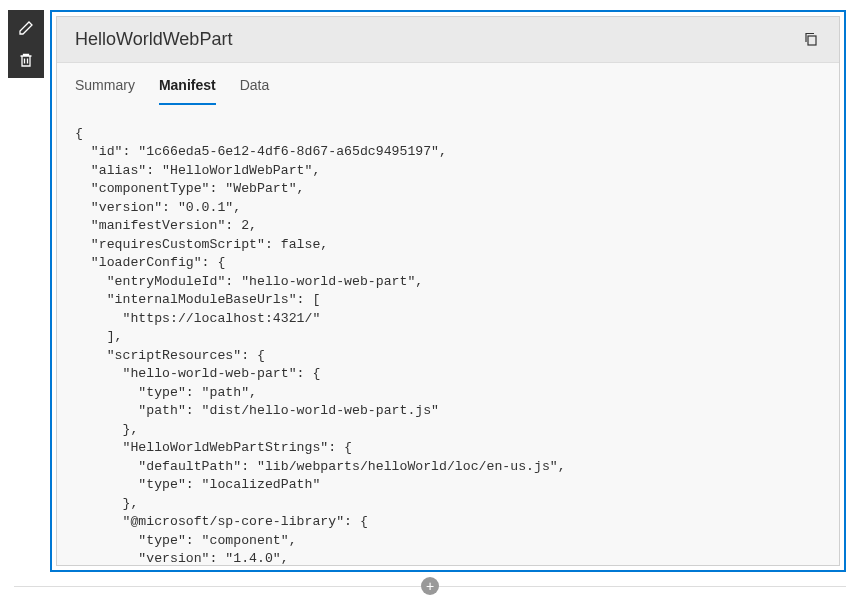  Describe the element at coordinates (812, 40) in the screenshot. I see `copy-button` at that location.